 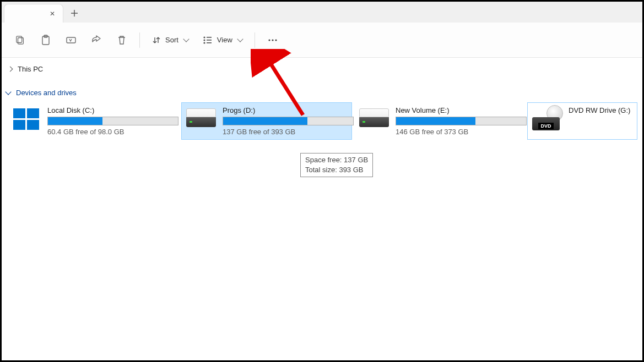 I want to click on drive-name: Local Disk (C:), so click(x=111, y=110).